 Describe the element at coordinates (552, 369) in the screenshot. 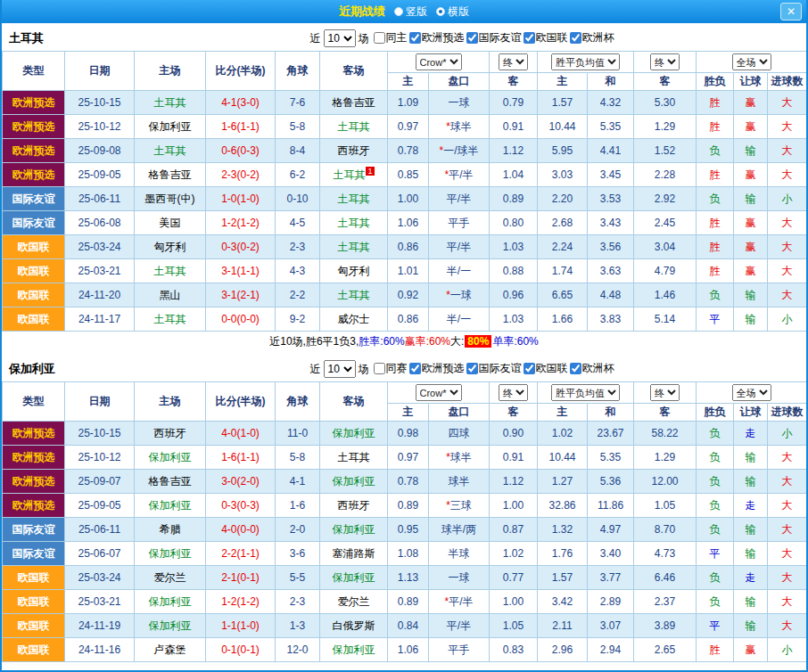

I see `checkbox-label: 欧国联` at that location.